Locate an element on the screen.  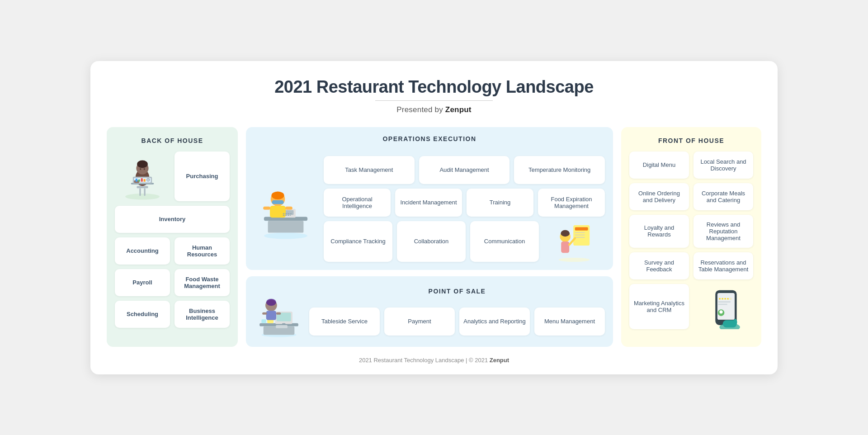
foh-card-online-ordering: Online Ordering and Delivery is located at coordinates (659, 197).